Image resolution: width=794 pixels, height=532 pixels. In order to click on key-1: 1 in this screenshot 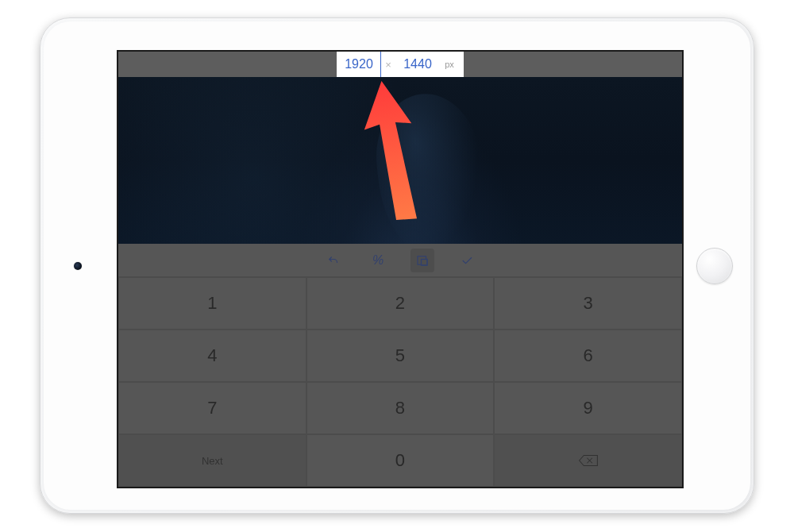, I will do `click(213, 303)`.